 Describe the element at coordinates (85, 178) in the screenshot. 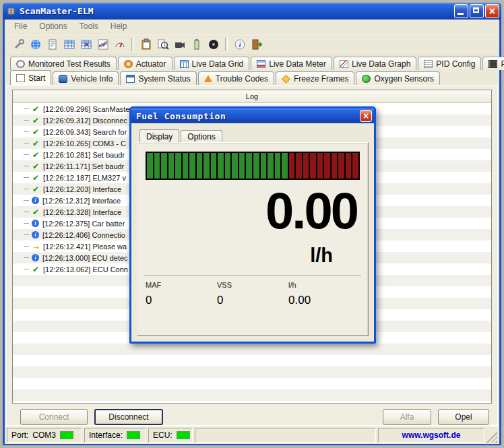

I see `log-entry-text: [12:26:12.187] ELM327 v` at that location.